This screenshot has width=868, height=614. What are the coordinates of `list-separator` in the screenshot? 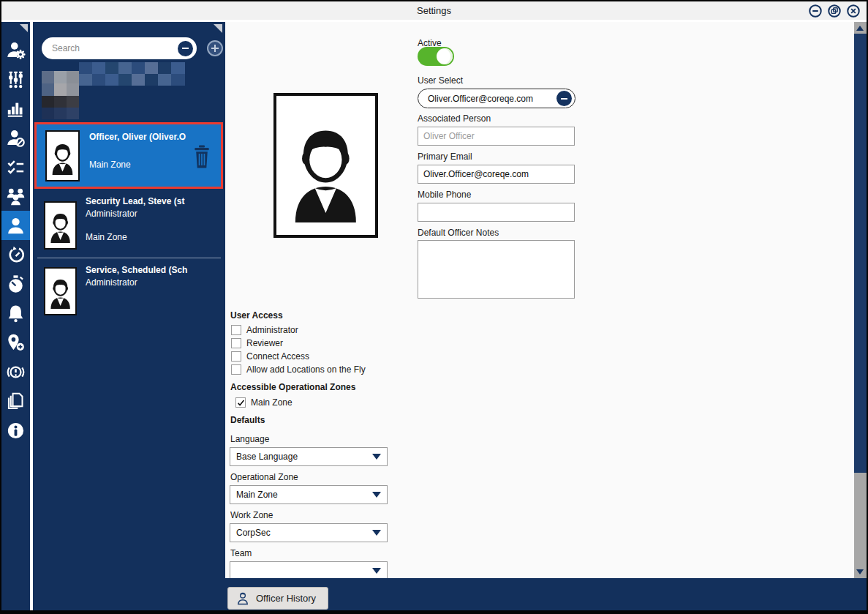 It's located at (129, 258).